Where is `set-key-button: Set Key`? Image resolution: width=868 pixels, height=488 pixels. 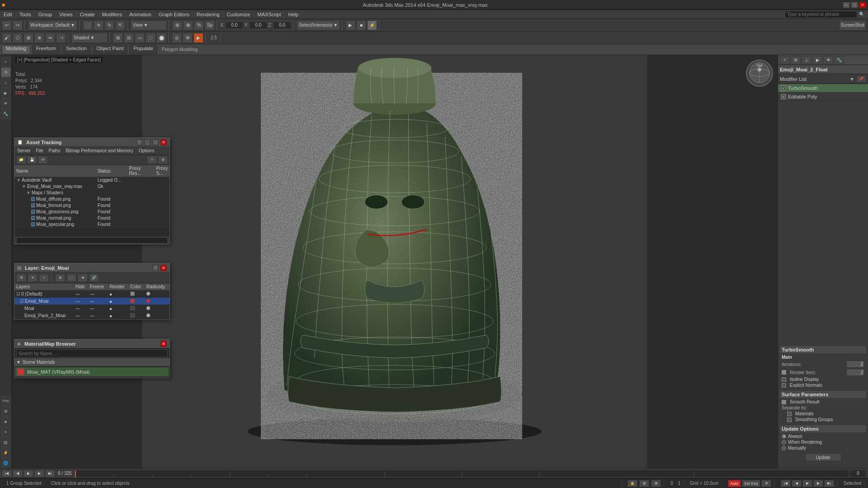
set-key-button: Set Key is located at coordinates (751, 483).